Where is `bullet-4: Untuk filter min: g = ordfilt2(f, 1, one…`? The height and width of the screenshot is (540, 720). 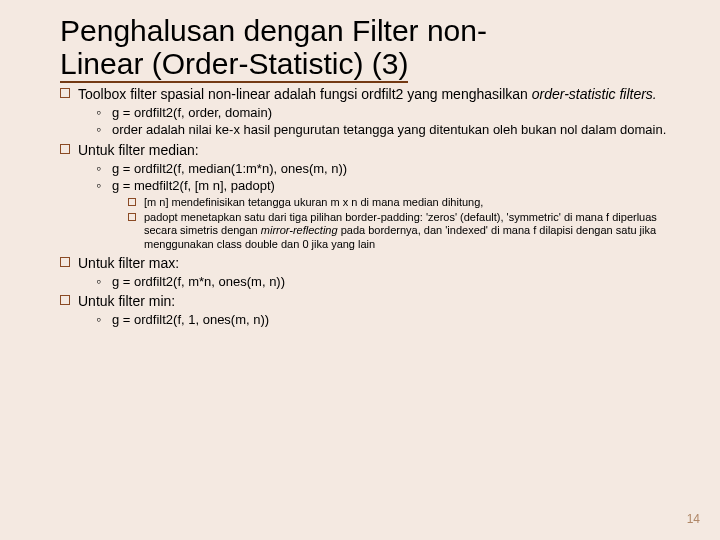 bullet-4: Untuk filter min: g = ordfilt2(f, 1, one… is located at coordinates (376, 310).